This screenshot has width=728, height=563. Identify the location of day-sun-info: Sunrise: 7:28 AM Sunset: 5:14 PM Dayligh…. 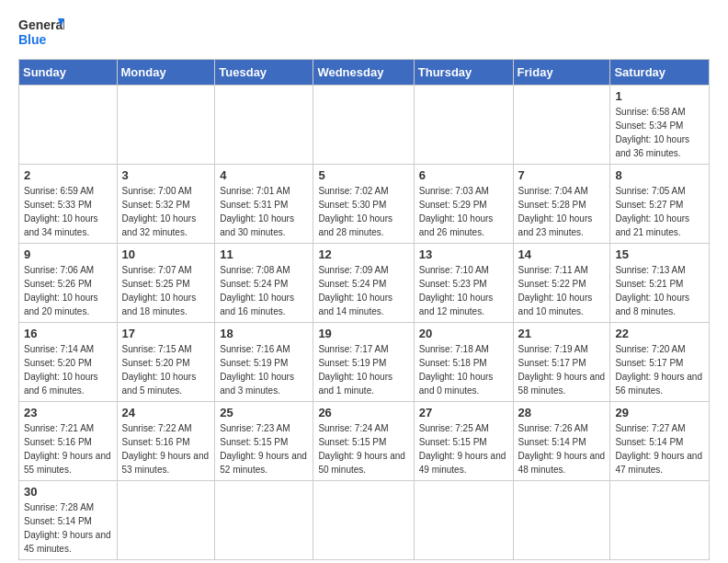
(68, 528).